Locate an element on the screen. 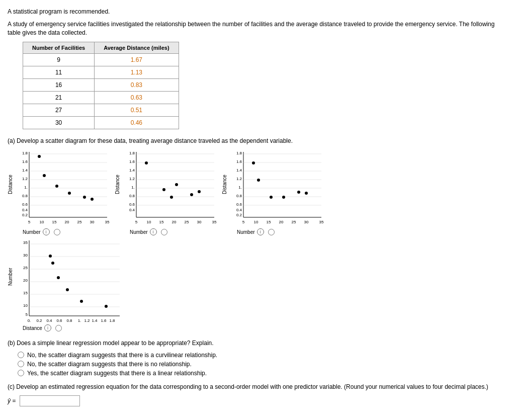  chart4-svg: 35 30 25 20 15 10 5 0. 0.2 0.4 is located at coordinates (69, 281).